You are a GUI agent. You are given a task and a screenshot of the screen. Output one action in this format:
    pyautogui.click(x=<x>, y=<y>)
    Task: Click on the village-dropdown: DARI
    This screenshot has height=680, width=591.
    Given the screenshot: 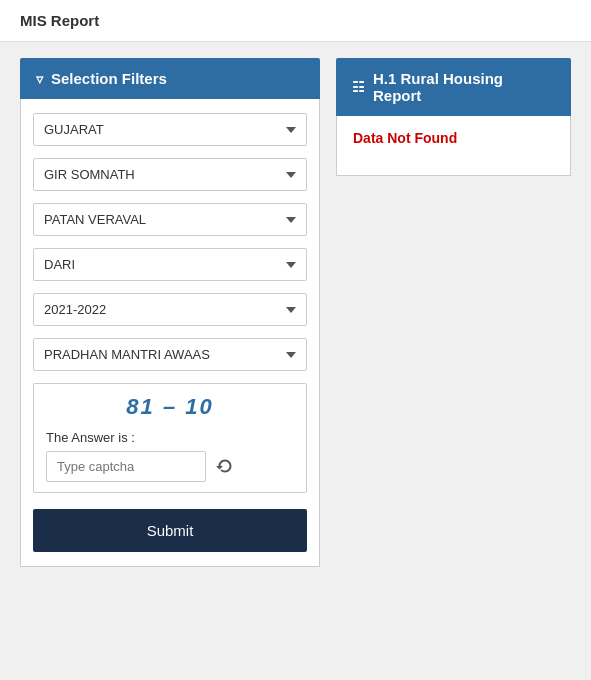 What is the action you would take?
    pyautogui.click(x=170, y=264)
    